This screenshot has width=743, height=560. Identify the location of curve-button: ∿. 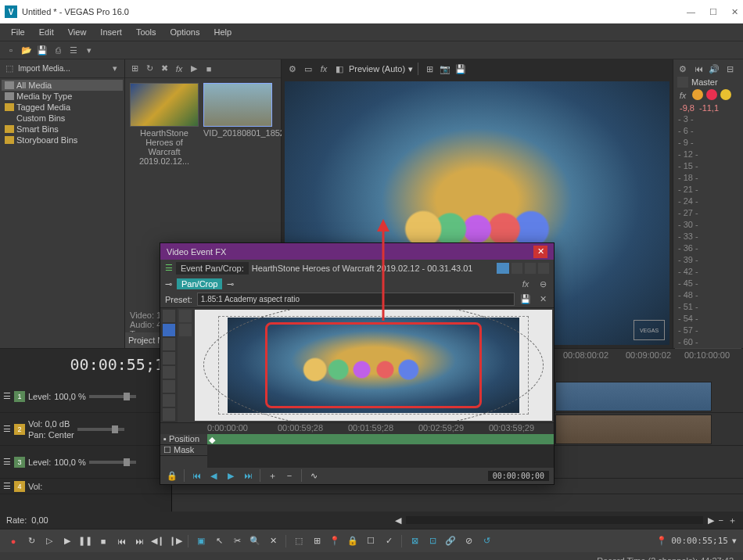
(314, 476).